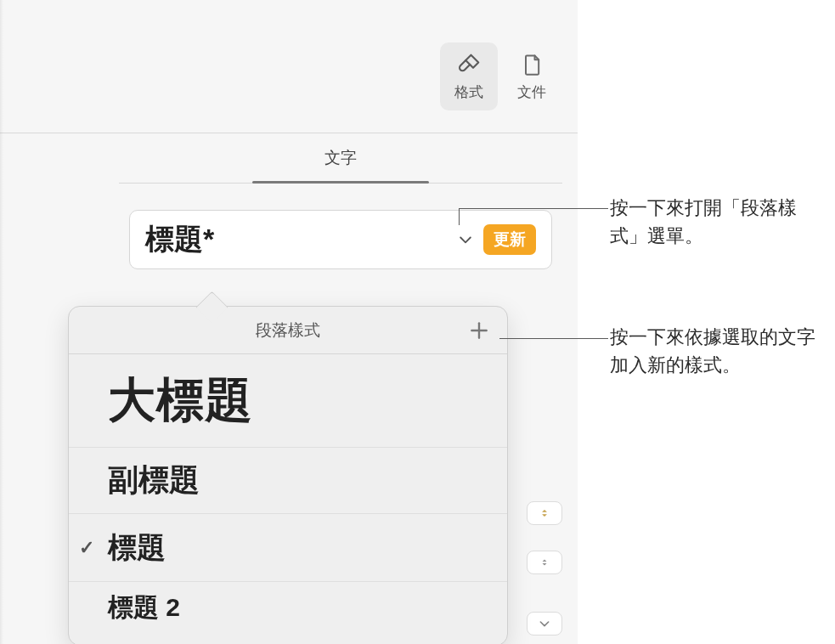 The image size is (835, 644). What do you see at coordinates (137, 548) in the screenshot?
I see `style-item-label: 標題` at bounding box center [137, 548].